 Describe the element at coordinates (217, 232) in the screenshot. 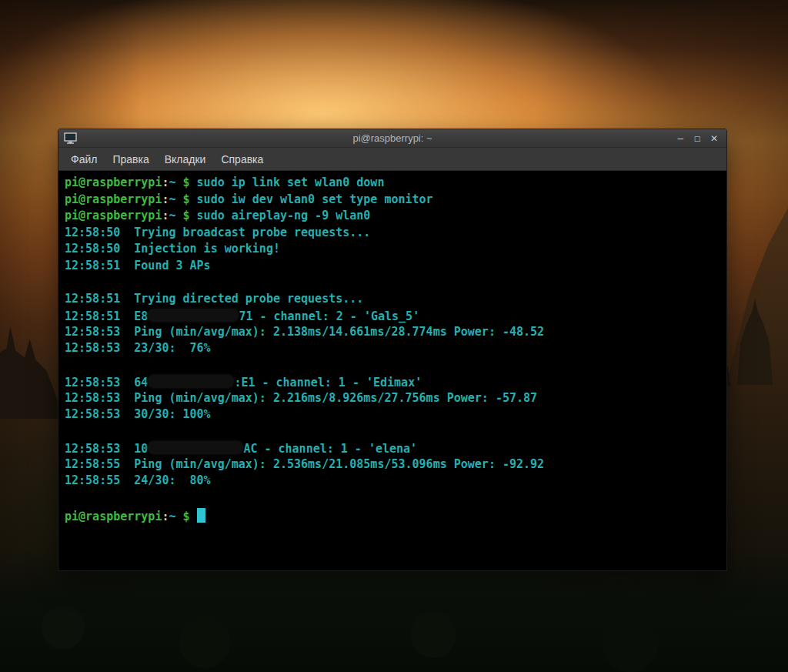

I see `terminal-text: 12:58:50 Trying broadcast probe requests…` at that location.